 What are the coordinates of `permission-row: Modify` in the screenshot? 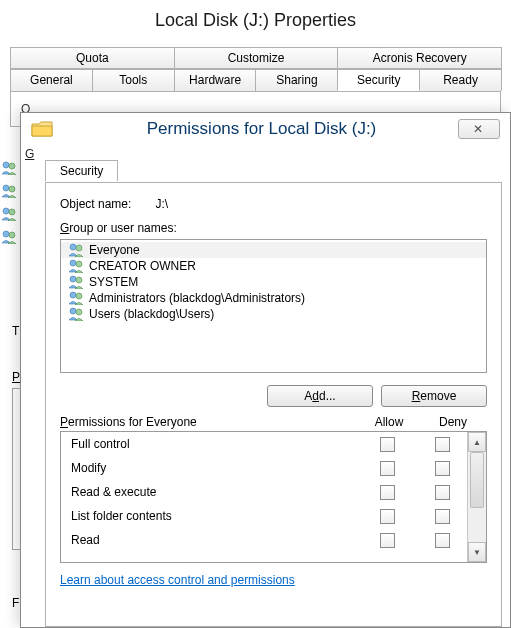 It's located at (264, 468).